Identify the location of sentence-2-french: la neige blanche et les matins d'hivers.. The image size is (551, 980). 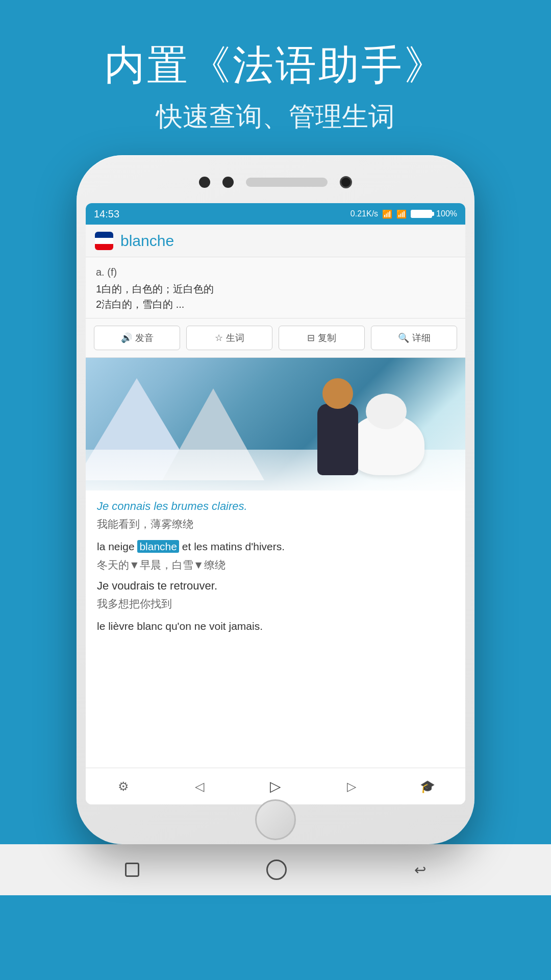
(276, 547).